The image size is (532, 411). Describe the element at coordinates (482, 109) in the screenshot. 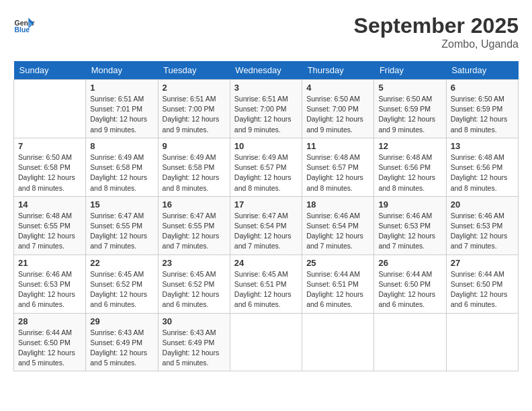

I see `calendar-cell: 6Sunrise: 6:50 AM Sunset: 6:59 PM Daylig…` at that location.